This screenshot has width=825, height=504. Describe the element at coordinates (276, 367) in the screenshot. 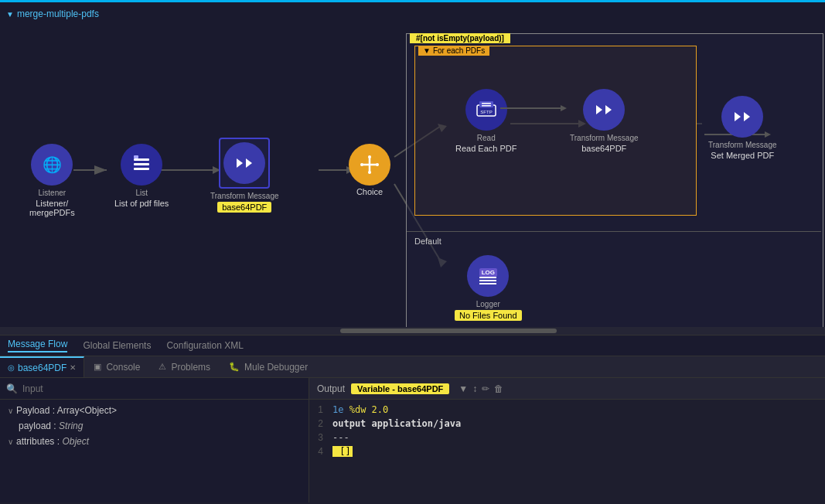

I see `tab-mule-debugger-label: Mule Debugger` at that location.